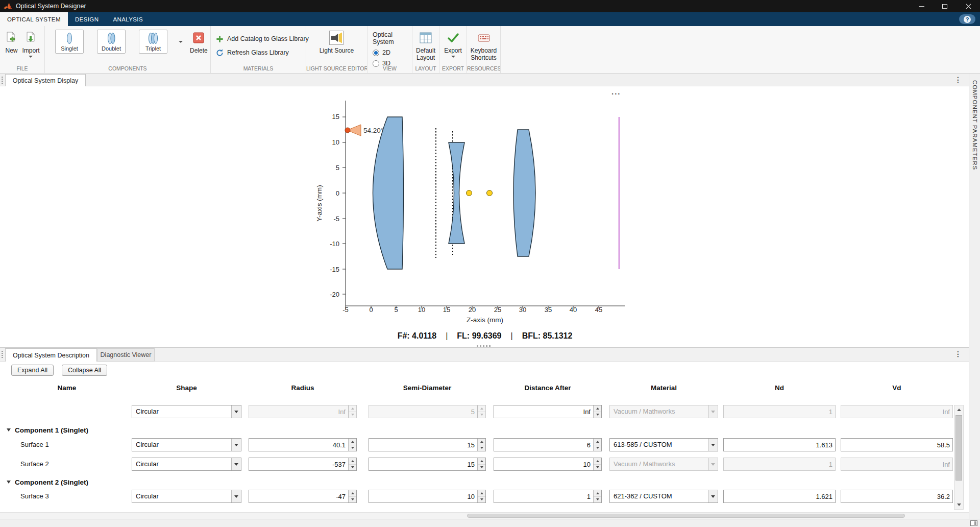 This screenshot has height=527, width=980. I want to click on light-source-dot-icon, so click(348, 130).